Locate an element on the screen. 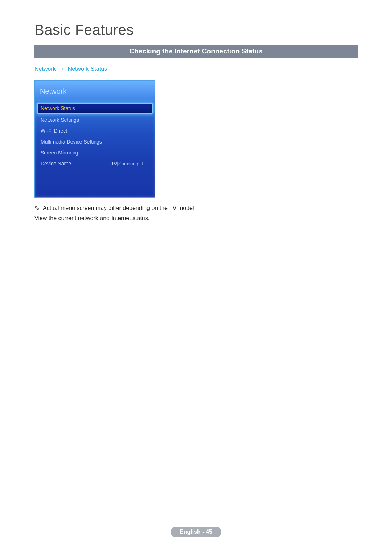 The image size is (392, 552). body-text: View the current network and Internet st… is located at coordinates (196, 218).